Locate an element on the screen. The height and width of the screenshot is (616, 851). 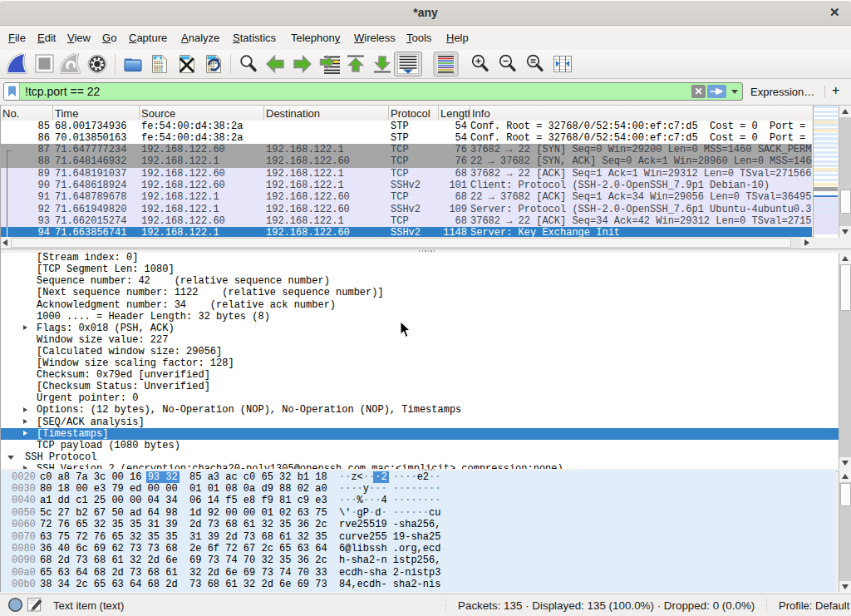
svg-text: 0111 is located at coordinates (158, 70).